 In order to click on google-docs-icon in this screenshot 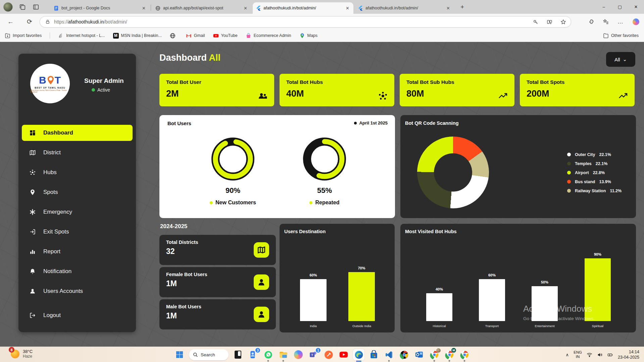, I will do `click(56, 8)`.